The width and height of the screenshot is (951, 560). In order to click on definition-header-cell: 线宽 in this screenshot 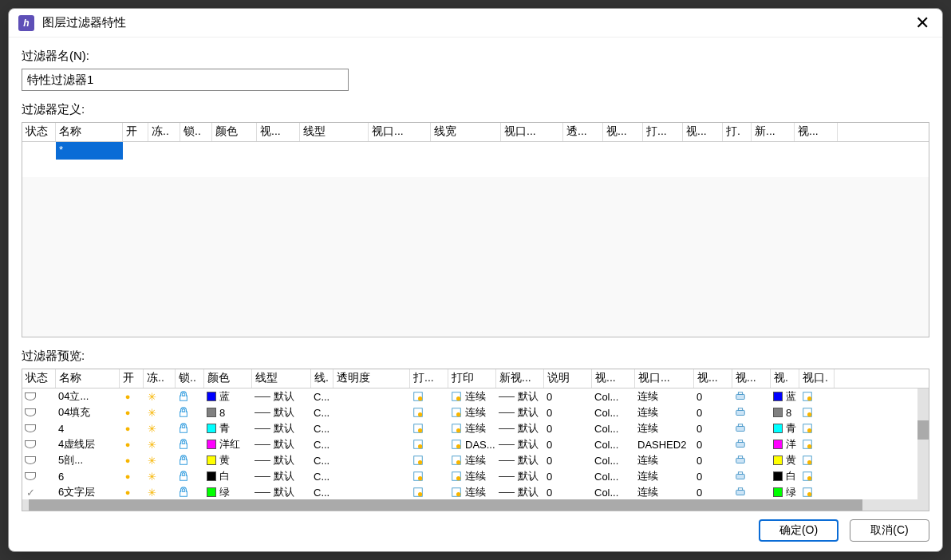, I will do `click(466, 132)`.